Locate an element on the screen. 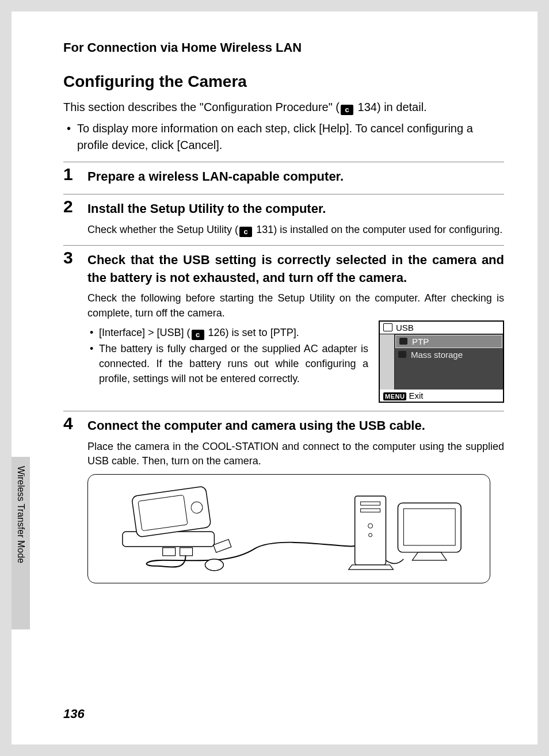 The height and width of the screenshot is (756, 549). section-tab-label: Wireless Transfer Mode is located at coordinates (18, 510).